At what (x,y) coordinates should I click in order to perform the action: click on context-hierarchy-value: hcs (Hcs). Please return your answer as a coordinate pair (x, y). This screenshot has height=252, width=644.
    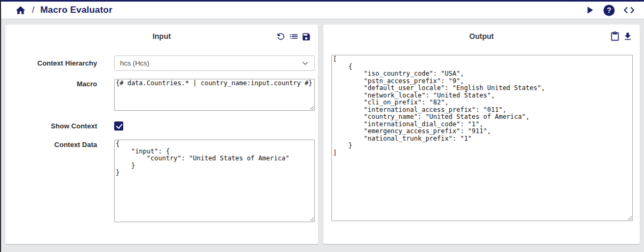
    Looking at the image, I should click on (210, 63).